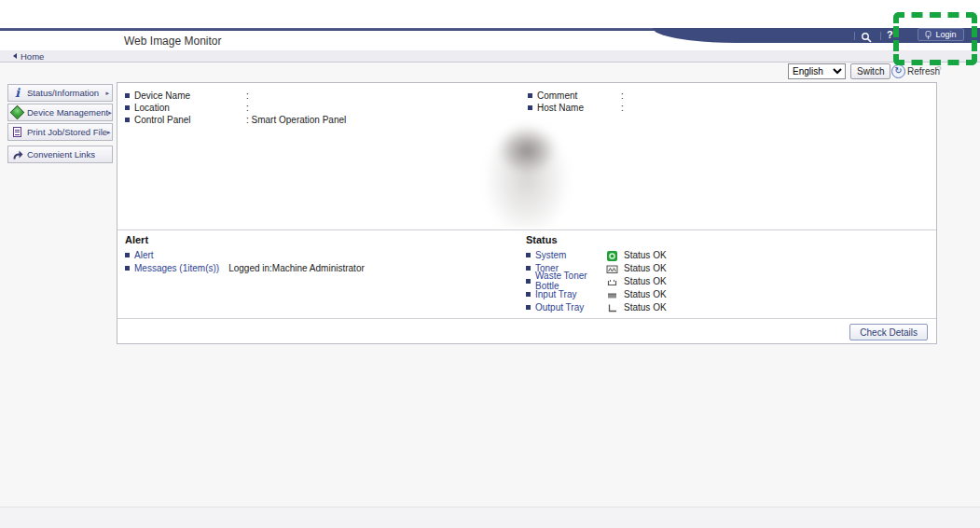 The width and height of the screenshot is (980, 528). What do you see at coordinates (929, 35) in the screenshot?
I see `key-icon` at bounding box center [929, 35].